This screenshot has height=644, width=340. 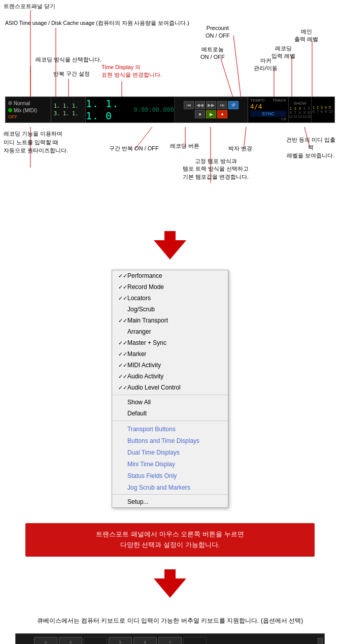 I want to click on scroll-indicator: ▶, so click(x=320, y=641).